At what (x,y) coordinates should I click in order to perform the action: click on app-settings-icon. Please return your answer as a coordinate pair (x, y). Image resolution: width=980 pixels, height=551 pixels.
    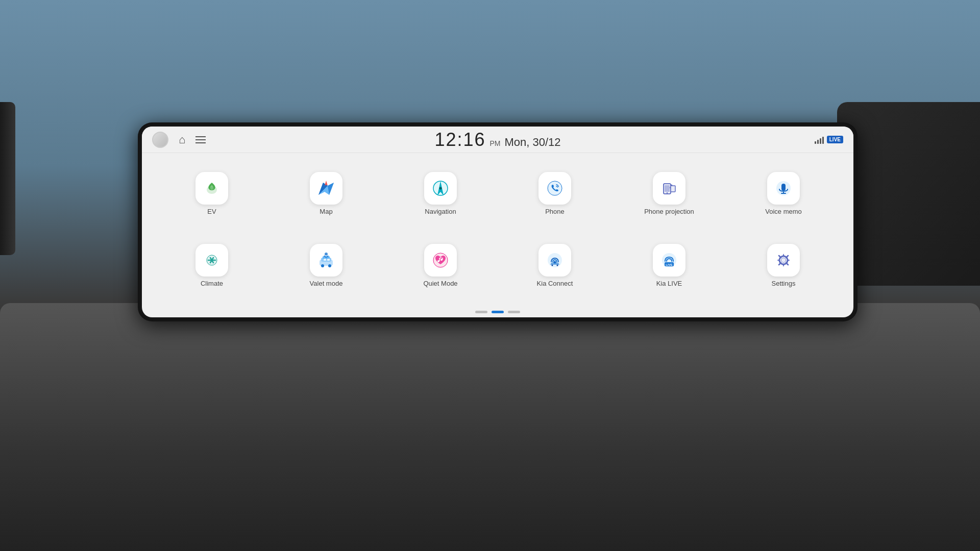
    Looking at the image, I should click on (783, 260).